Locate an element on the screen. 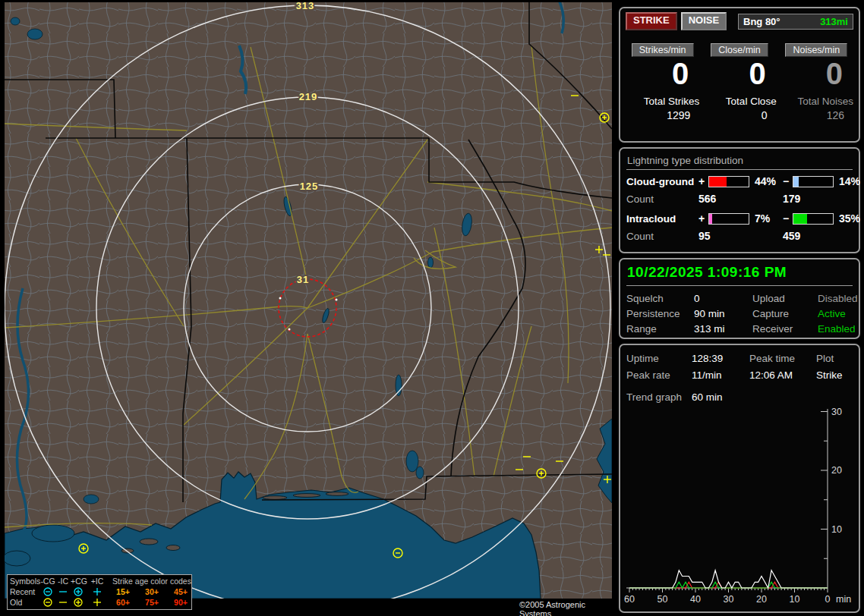 The image size is (864, 616). rate-chip-close: Close/min is located at coordinates (739, 50).